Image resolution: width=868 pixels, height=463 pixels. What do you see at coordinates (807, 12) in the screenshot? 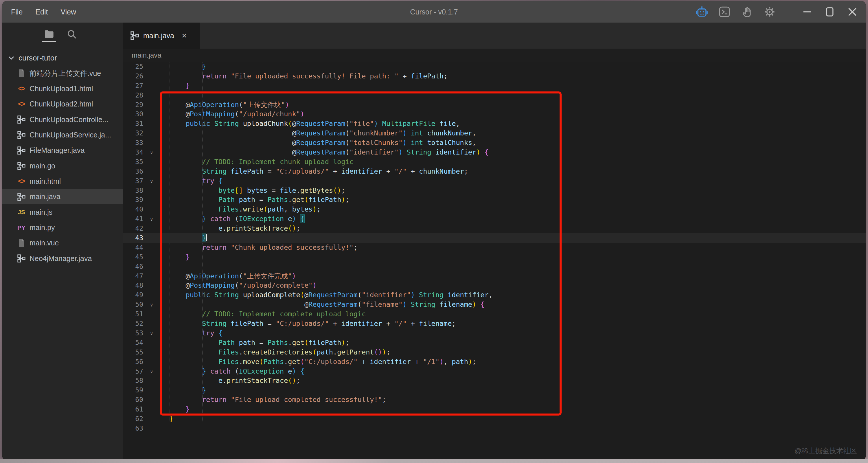
I see `minimize-button` at bounding box center [807, 12].